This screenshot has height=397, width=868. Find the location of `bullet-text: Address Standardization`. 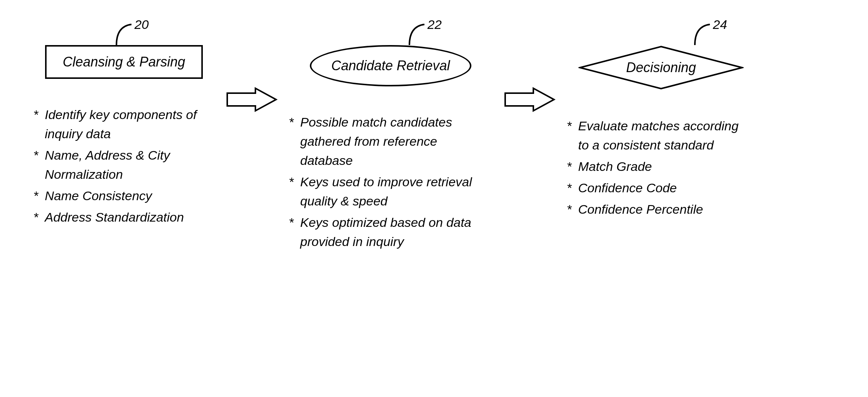

bullet-text: Address Standardization is located at coordinates (114, 217).